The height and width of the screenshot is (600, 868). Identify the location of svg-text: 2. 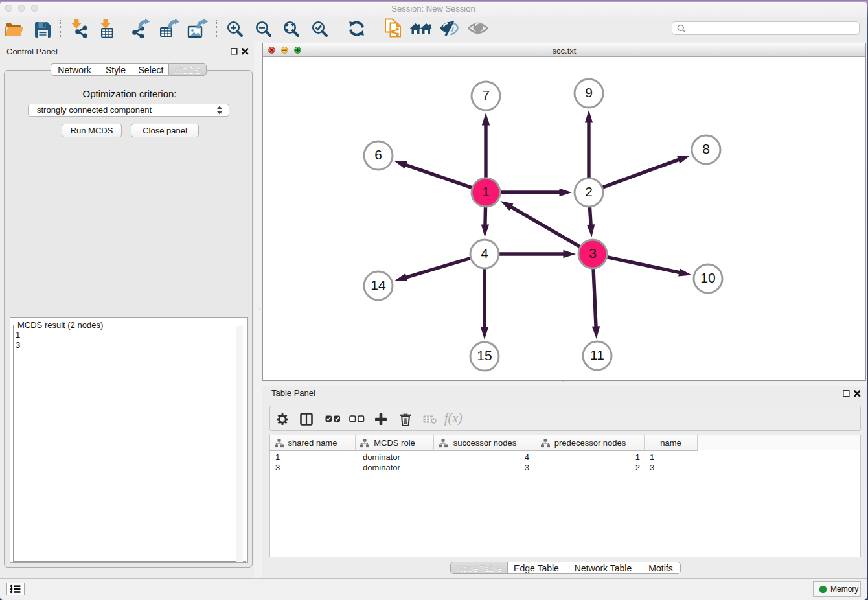
(589, 192).